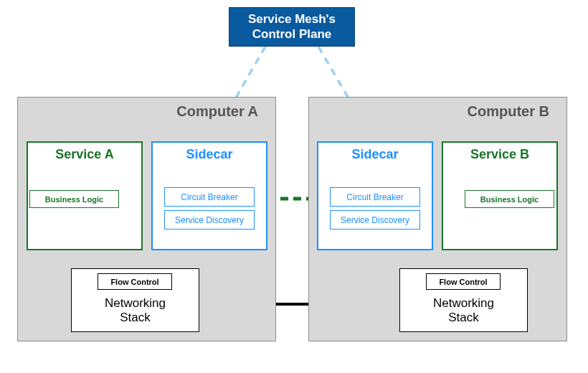 Image resolution: width=588 pixels, height=373 pixels. I want to click on netstack-a-title: Networking Stack, so click(135, 310).